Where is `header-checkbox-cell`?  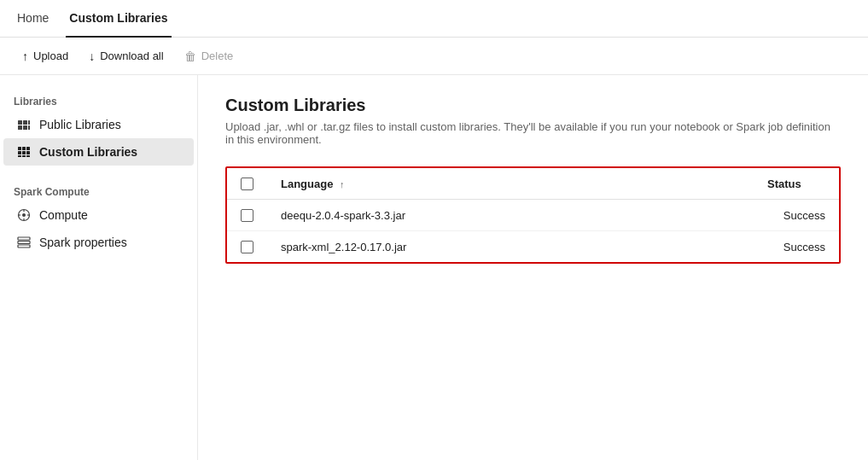 header-checkbox-cell is located at coordinates (248, 184).